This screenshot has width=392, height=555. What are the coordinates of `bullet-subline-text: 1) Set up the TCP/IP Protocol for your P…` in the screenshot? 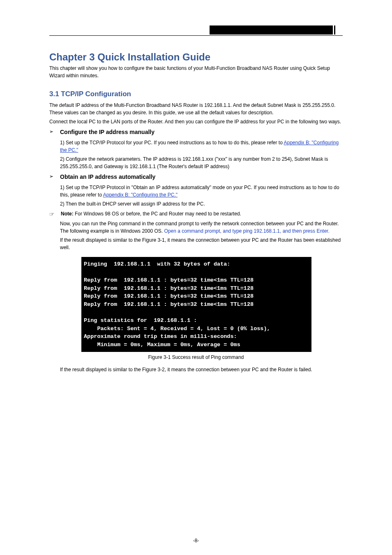 It's located at (172, 143).